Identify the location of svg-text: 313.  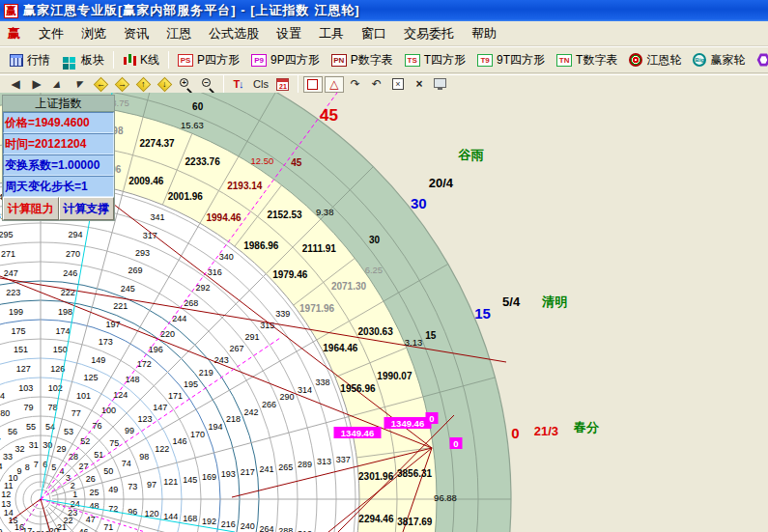
(325, 462).